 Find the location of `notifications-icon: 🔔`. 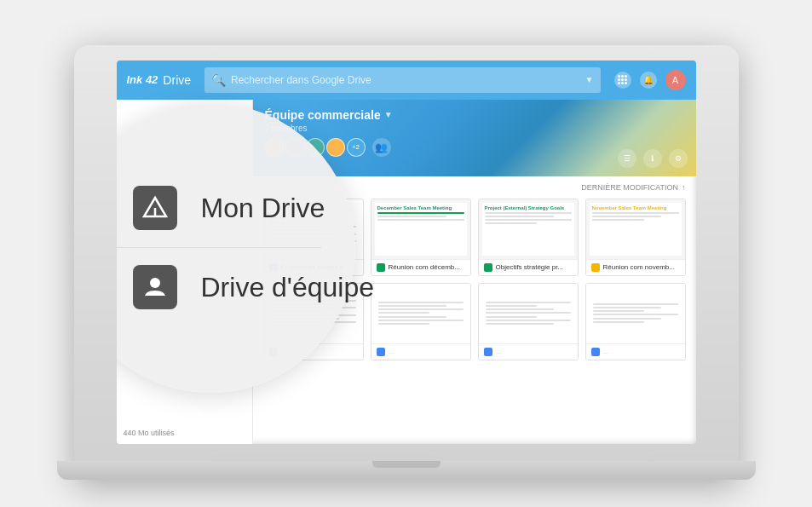

notifications-icon: 🔔 is located at coordinates (648, 80).